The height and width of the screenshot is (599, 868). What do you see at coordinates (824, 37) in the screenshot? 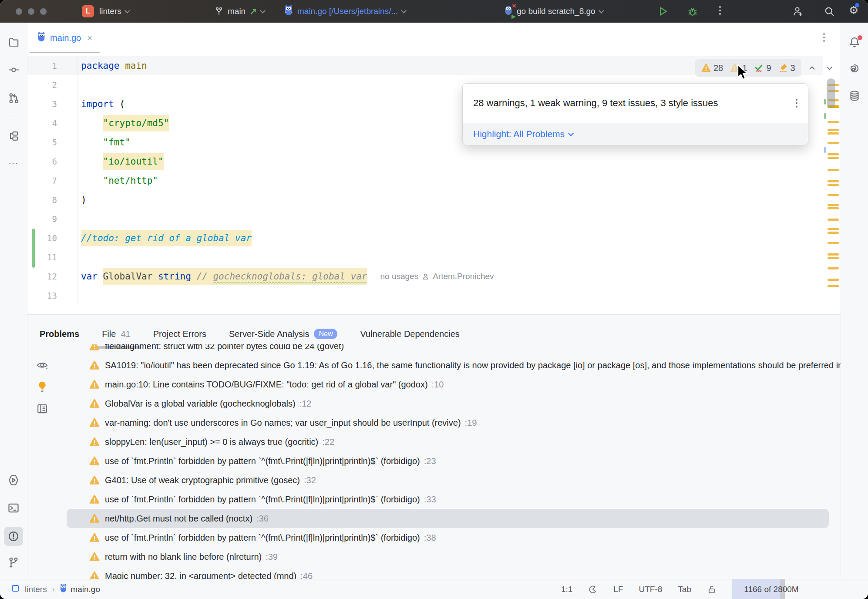
I see `tab-options-kebab-icon` at bounding box center [824, 37].